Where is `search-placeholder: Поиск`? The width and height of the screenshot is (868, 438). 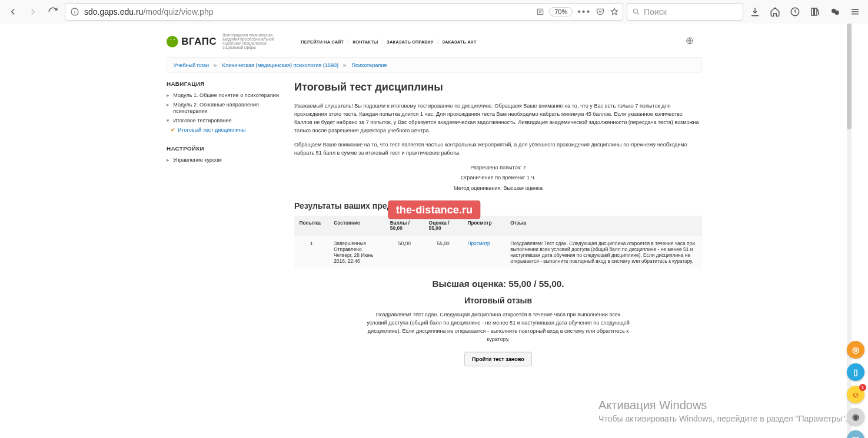
search-placeholder: Поиск is located at coordinates (656, 12).